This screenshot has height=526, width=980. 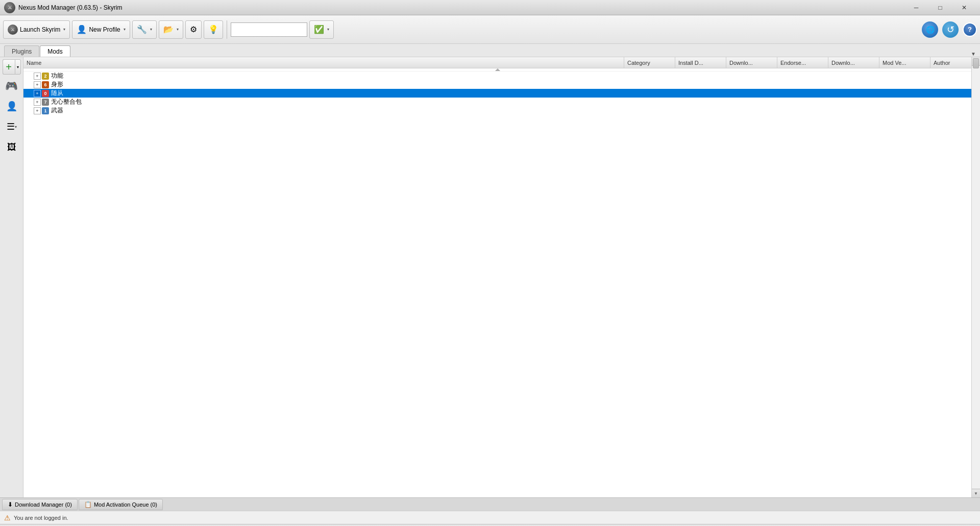 What do you see at coordinates (12, 106) in the screenshot?
I see `sidebar-profile-button: 👤` at bounding box center [12, 106].